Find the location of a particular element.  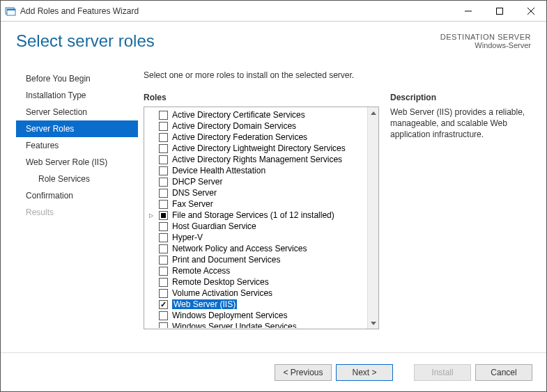

window-buttons is located at coordinates (499, 11).